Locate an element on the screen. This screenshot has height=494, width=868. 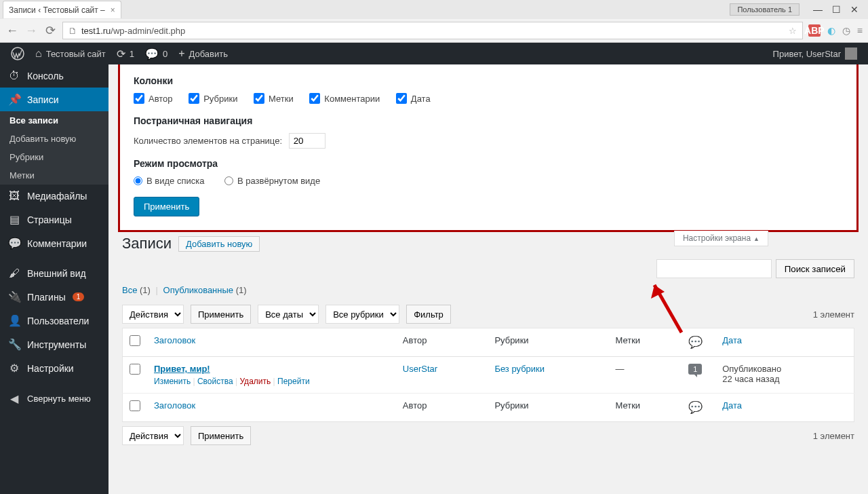
home-icon: ⌂ is located at coordinates (39, 54).